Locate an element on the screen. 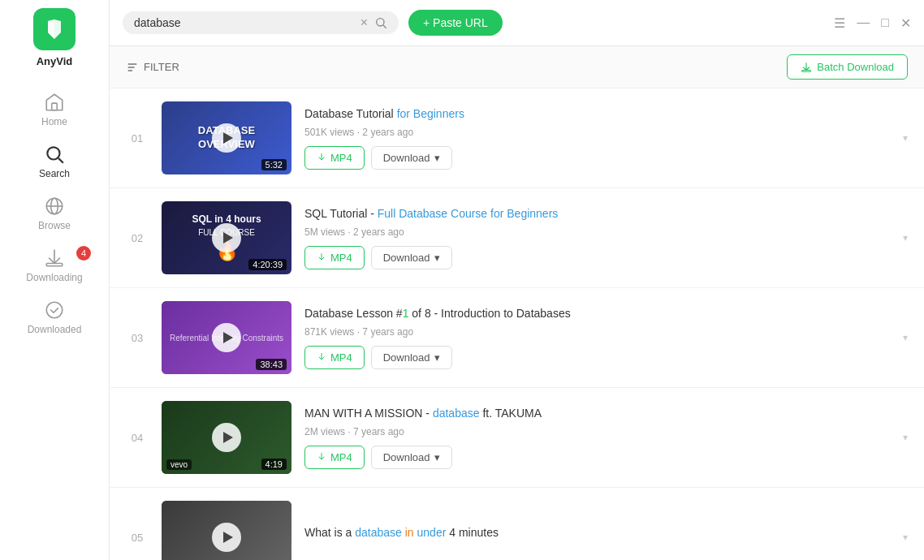 The image size is (924, 560). duration-3: 38:43 is located at coordinates (271, 364).